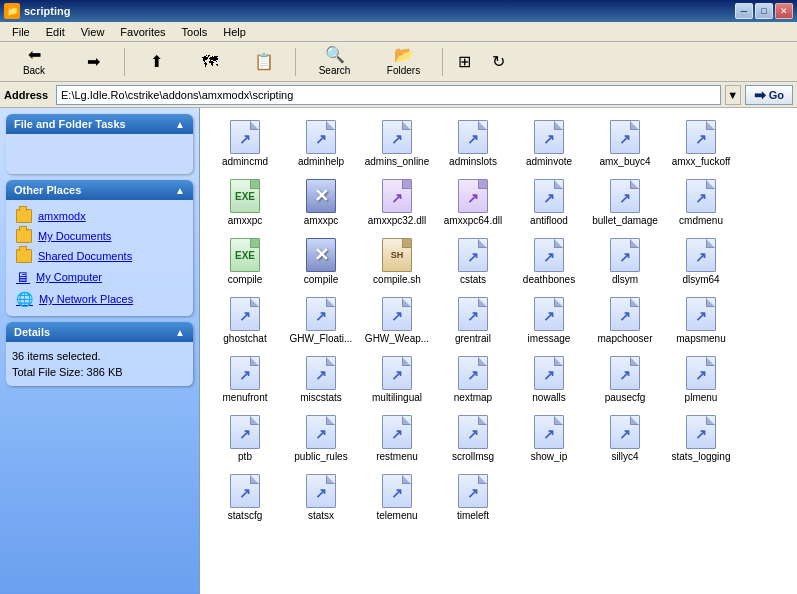 The width and height of the screenshot is (797, 594). What do you see at coordinates (701, 322) in the screenshot?
I see `file-item-mapsmenu: ↗ mapsmenu` at bounding box center [701, 322].